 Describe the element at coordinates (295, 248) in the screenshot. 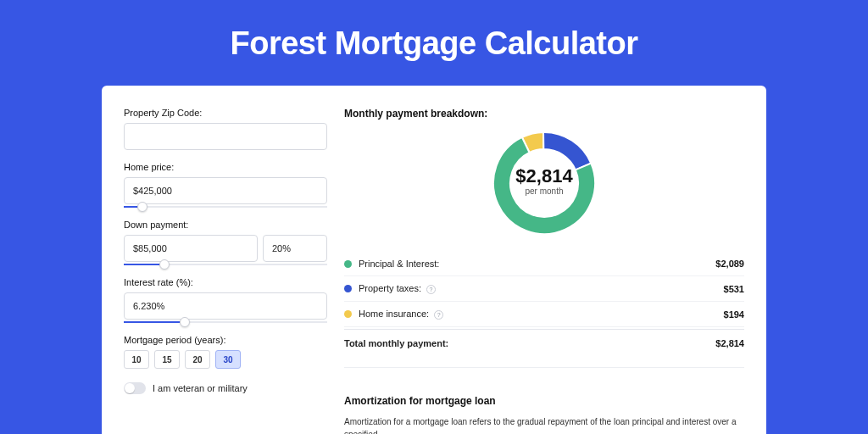

I see `down-payment-percent-input` at that location.